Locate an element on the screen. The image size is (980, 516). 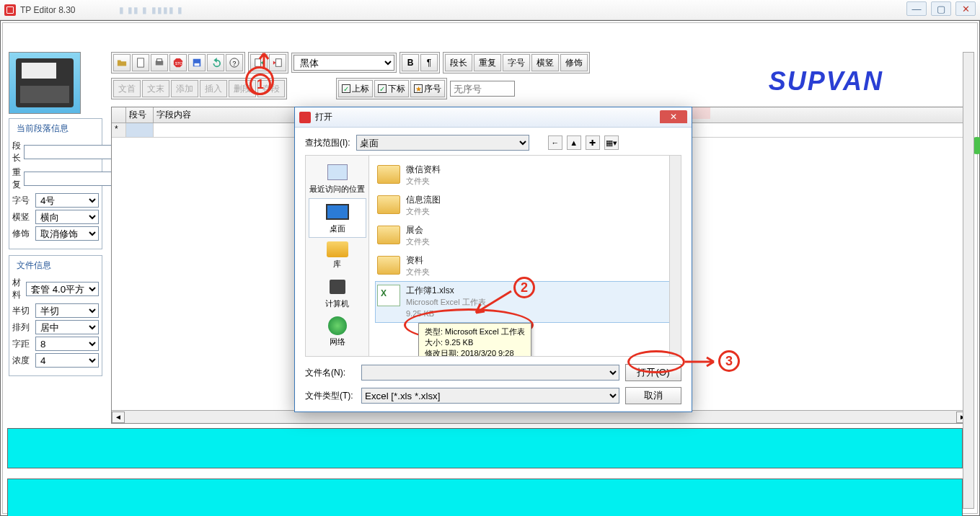
tb-head: 文首 is located at coordinates (127, 89).